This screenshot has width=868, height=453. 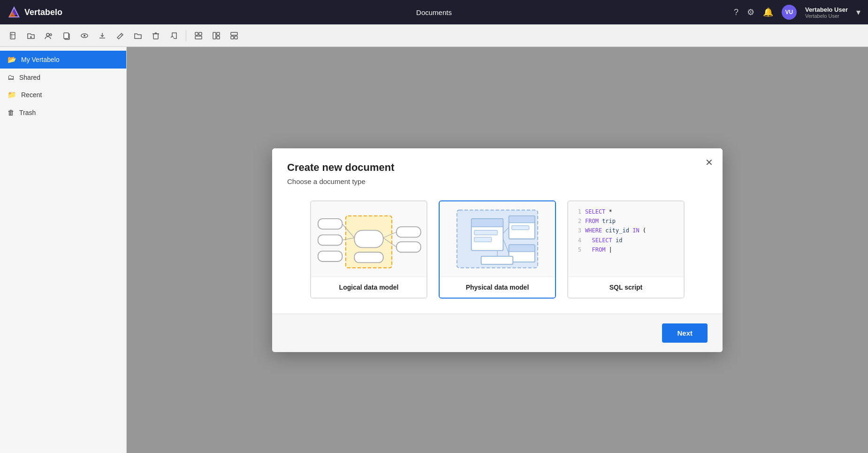 I want to click on page-title: Documents, so click(x=434, y=12).